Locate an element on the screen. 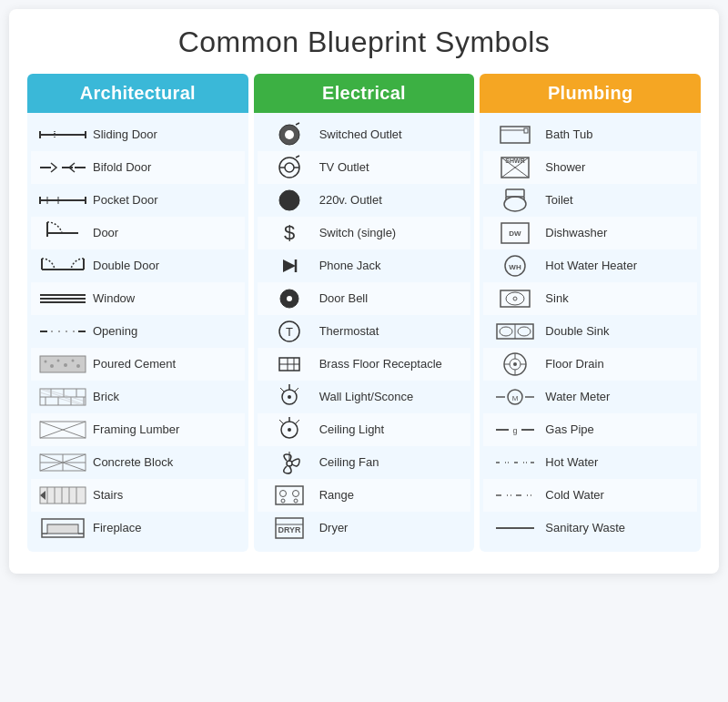  brass-floor-receptacle-icon is located at coordinates (289, 364).